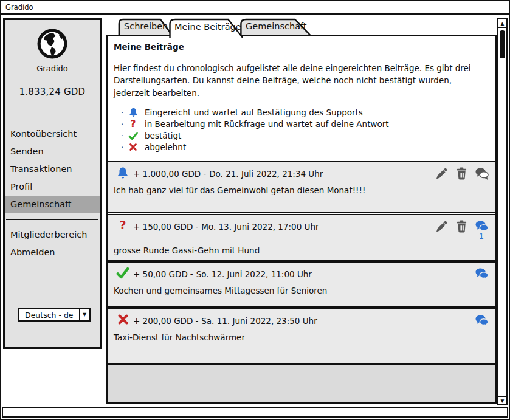 Image resolution: width=510 pixels, height=420 pixels. I want to click on sidebar-item-profil: Profil, so click(52, 187).